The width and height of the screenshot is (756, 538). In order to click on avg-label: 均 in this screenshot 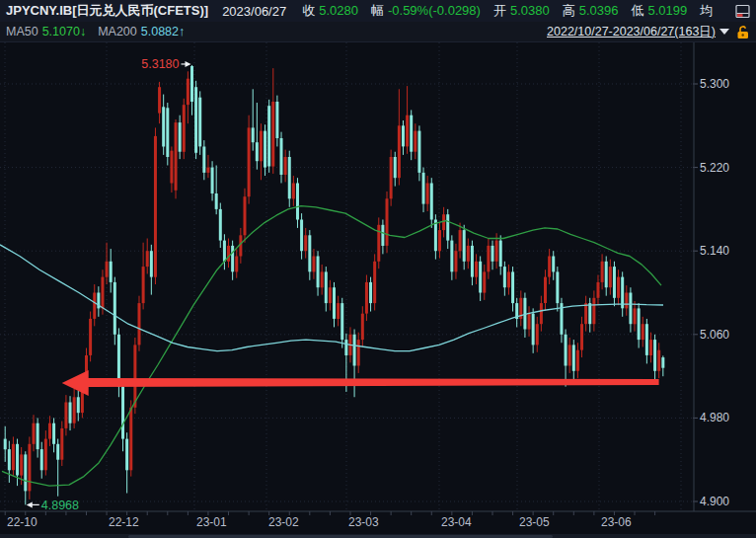, I will do `click(707, 11)`.